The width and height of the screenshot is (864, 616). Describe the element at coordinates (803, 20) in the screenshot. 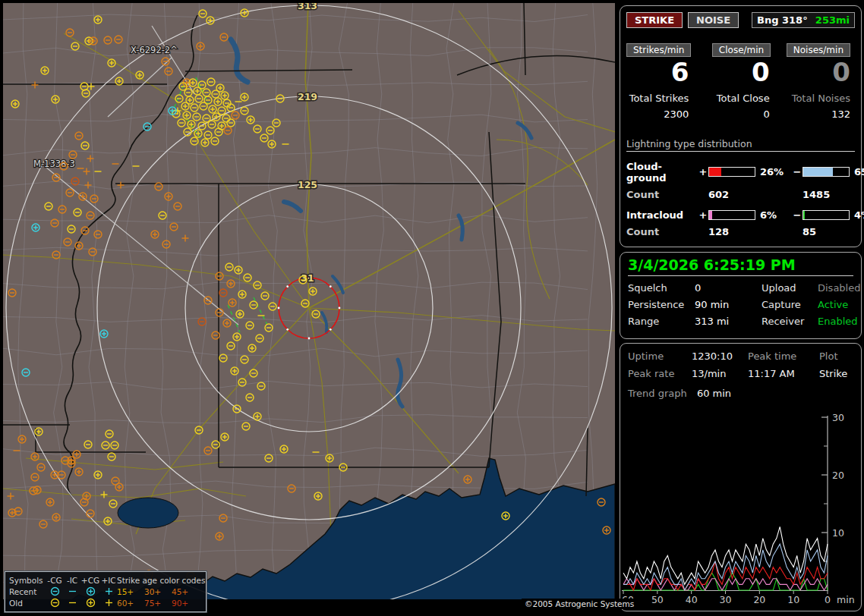

I see `bearing-display: Bng 318° 253mi` at that location.